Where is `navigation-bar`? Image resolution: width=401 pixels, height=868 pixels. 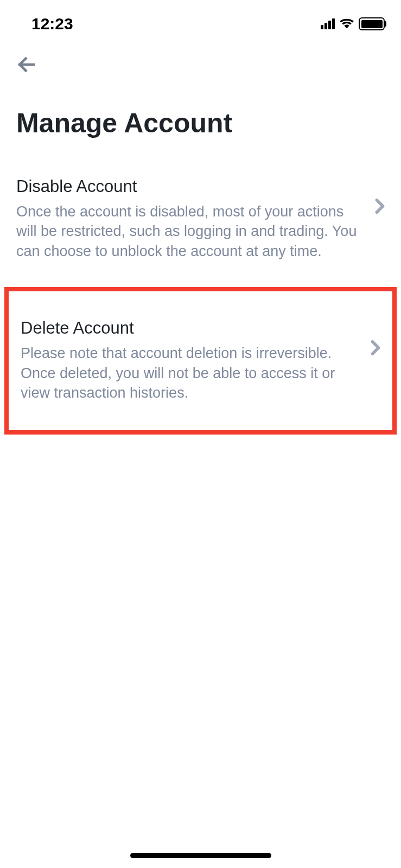 navigation-bar is located at coordinates (201, 62).